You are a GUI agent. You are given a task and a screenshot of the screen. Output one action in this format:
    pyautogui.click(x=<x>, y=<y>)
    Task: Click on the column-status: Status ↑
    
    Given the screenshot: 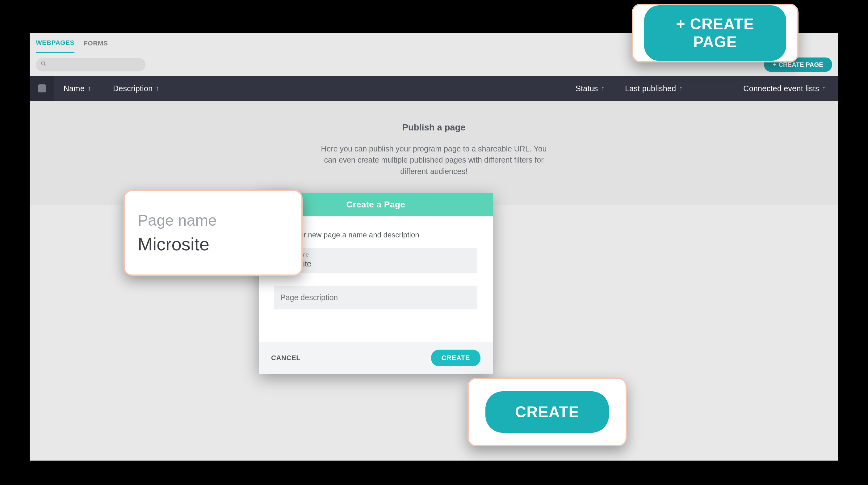 What is the action you would take?
    pyautogui.click(x=600, y=88)
    